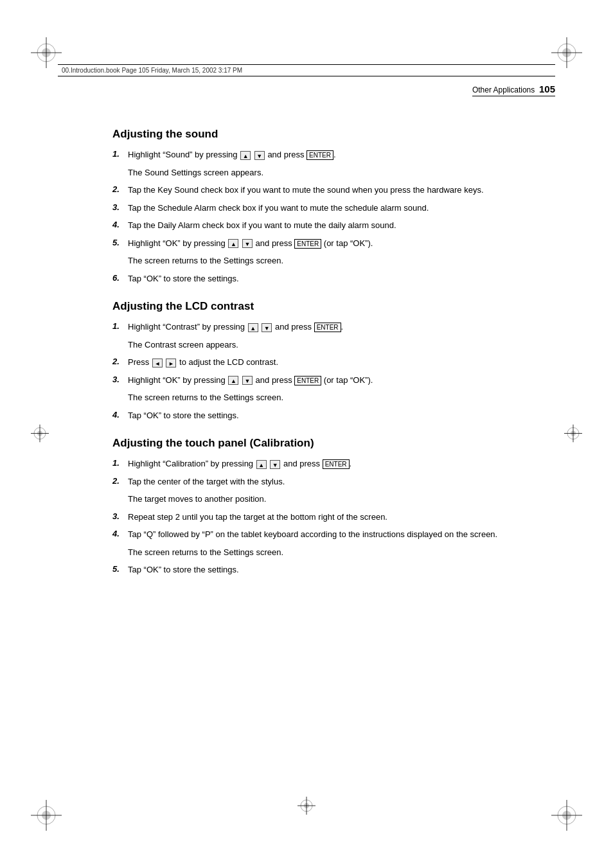 This screenshot has height=868, width=613. I want to click on down-arrow-key: ▼, so click(260, 155).